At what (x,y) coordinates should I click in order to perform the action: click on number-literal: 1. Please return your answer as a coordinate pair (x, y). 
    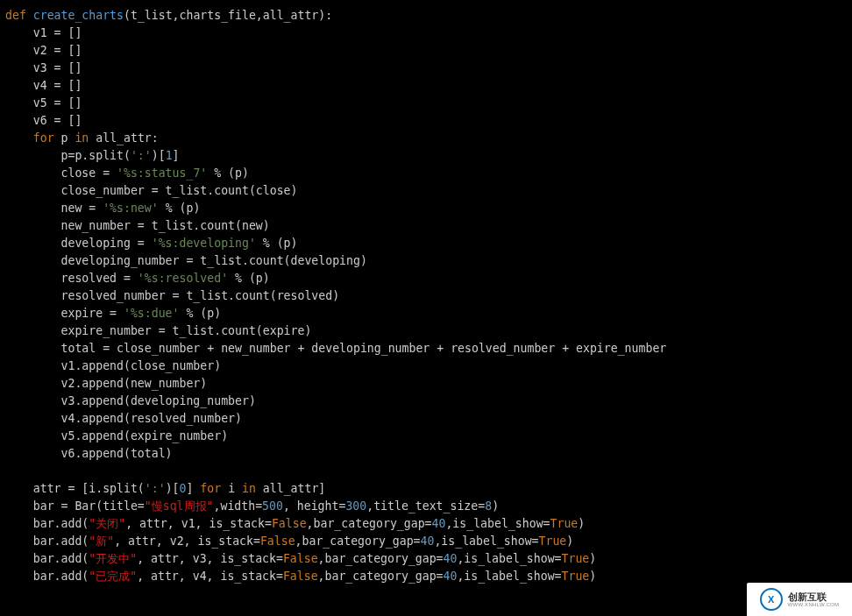
    Looking at the image, I should click on (169, 156).